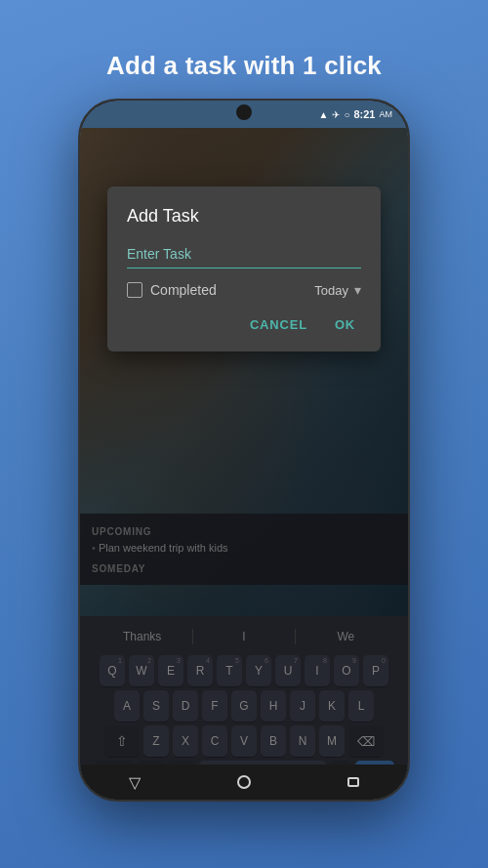 Image resolution: width=488 pixels, height=868 pixels. What do you see at coordinates (244, 66) in the screenshot?
I see `page-title: Add a task with 1 click` at bounding box center [244, 66].